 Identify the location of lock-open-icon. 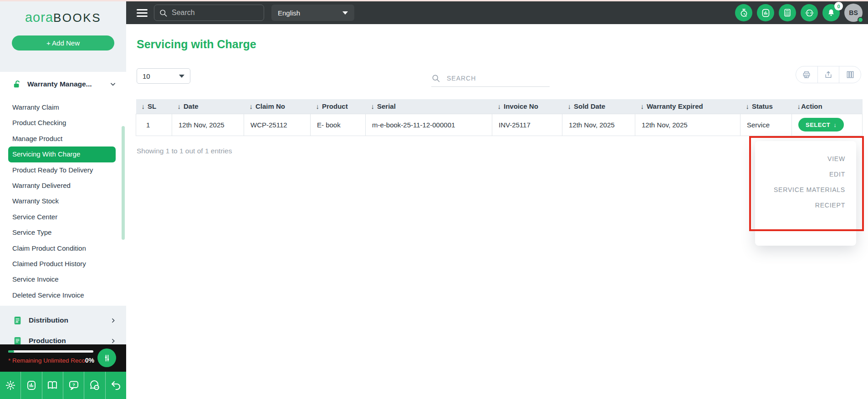
(17, 85).